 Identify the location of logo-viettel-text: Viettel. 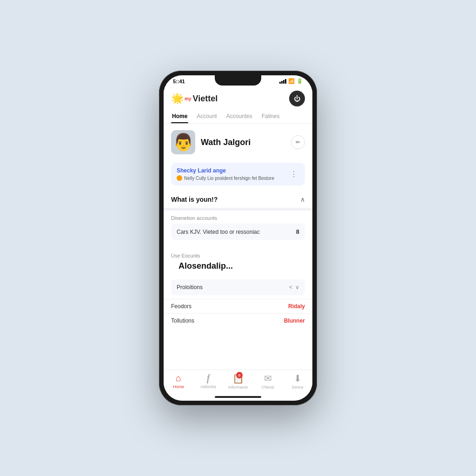
(205, 99).